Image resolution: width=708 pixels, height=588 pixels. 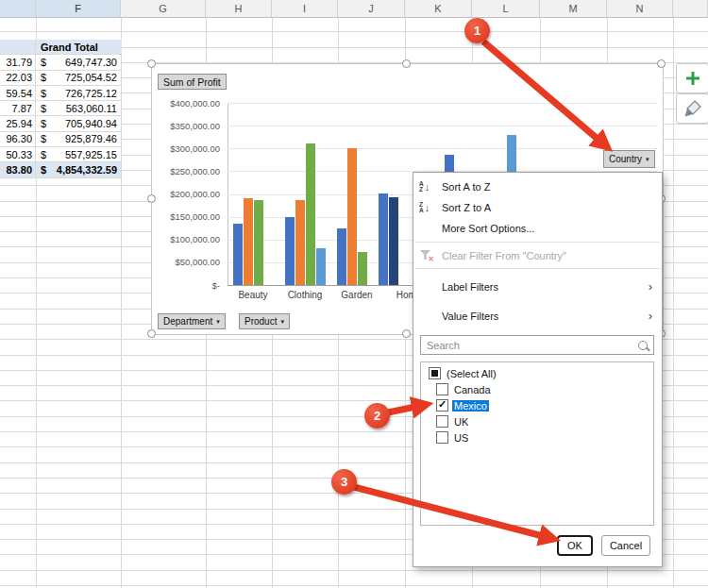 I want to click on ok-button: OK, so click(x=575, y=546).